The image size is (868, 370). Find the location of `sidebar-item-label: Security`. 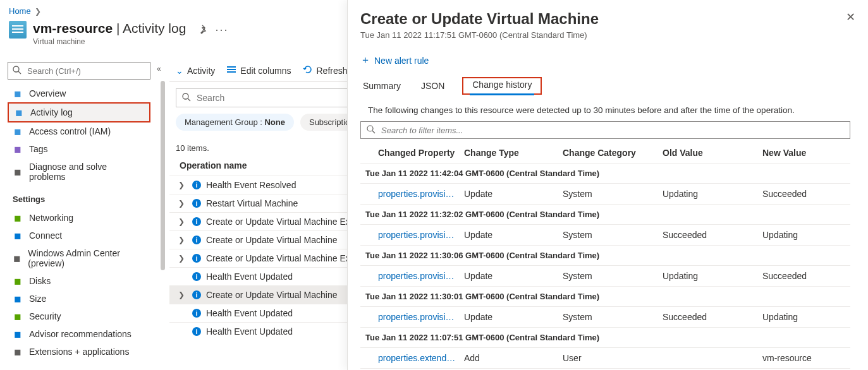

sidebar-item-label: Security is located at coordinates (46, 316).